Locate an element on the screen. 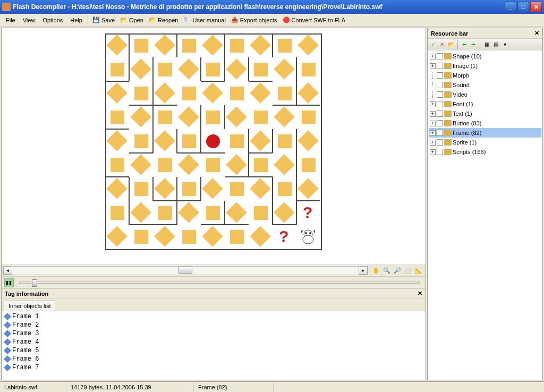  rt-view2-icon: ▤ is located at coordinates (496, 45).